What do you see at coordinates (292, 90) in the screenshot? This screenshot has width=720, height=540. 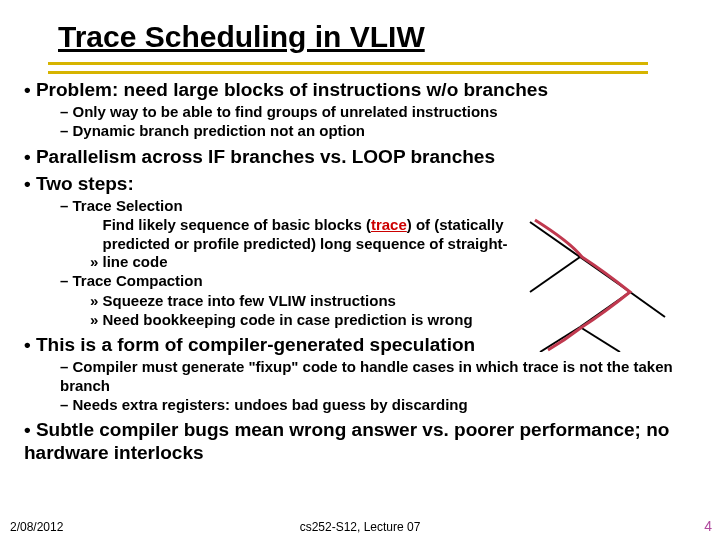 I see `bullet-problem-text: Problem: need large blocks of instructio…` at bounding box center [292, 90].